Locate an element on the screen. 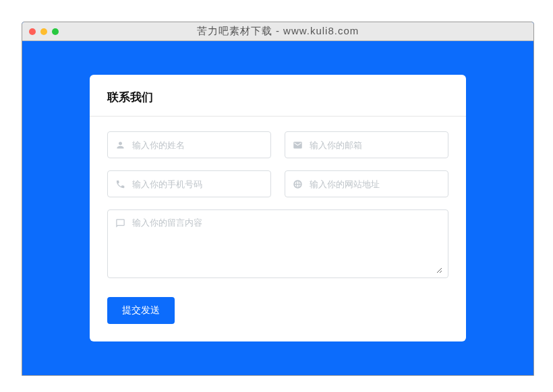 The width and height of the screenshot is (553, 392). chat-icon is located at coordinates (120, 245).